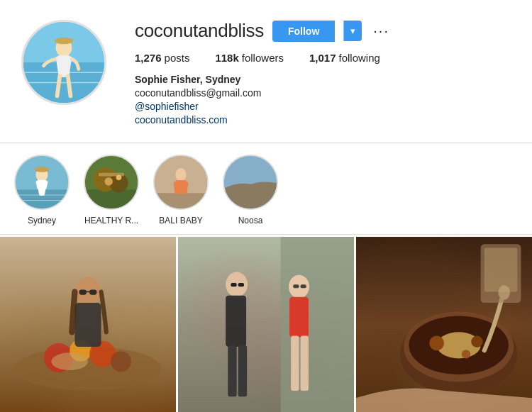 The height and width of the screenshot is (412, 532). I want to click on bio-email: coconutandbliss@gmail.com, so click(323, 93).